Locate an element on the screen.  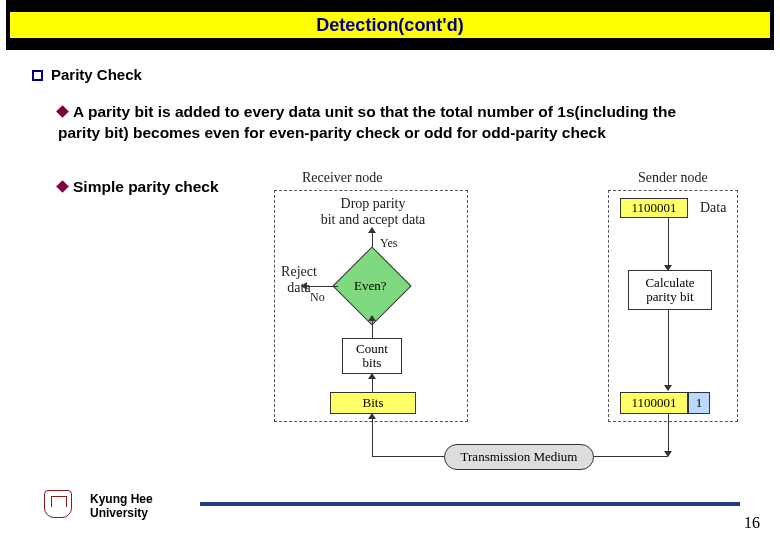
arrow-up3-icon is located at coordinates (372, 383).